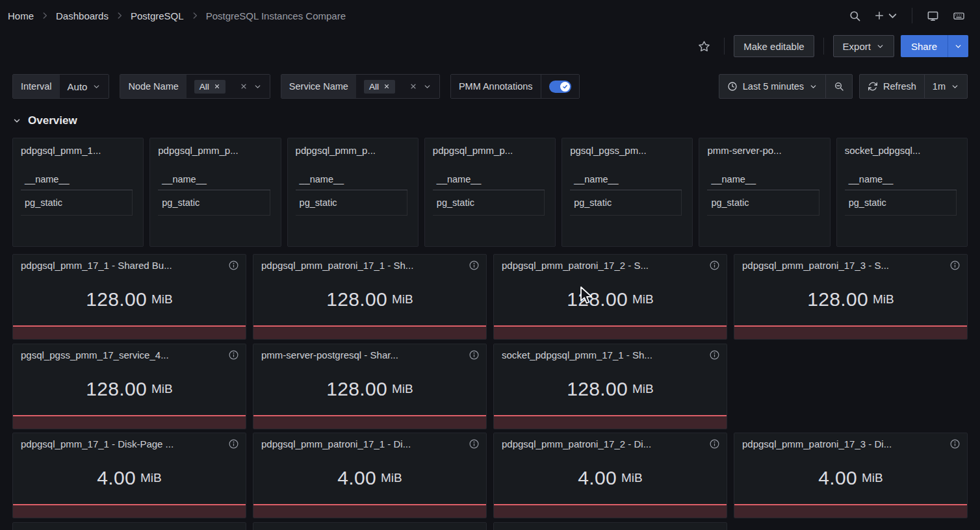  Describe the element at coordinates (129, 333) in the screenshot. I see `sparkline` at that location.